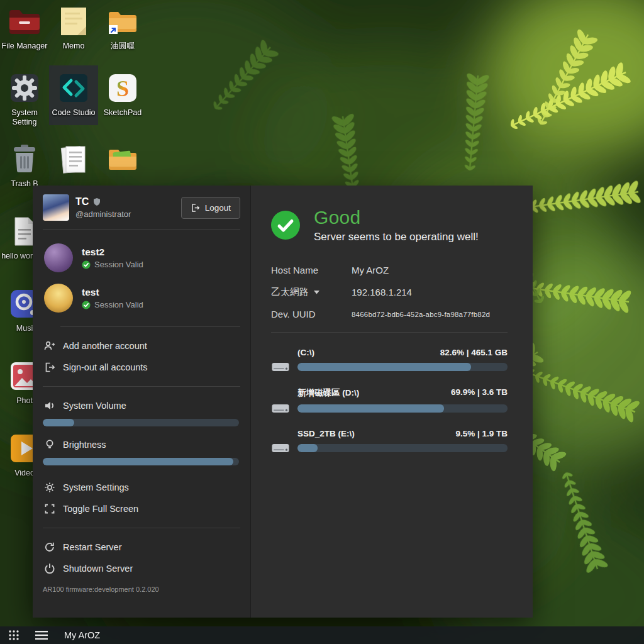 The width and height of the screenshot is (644, 644). Describe the element at coordinates (113, 252) in the screenshot. I see `account-name: test2` at that location.